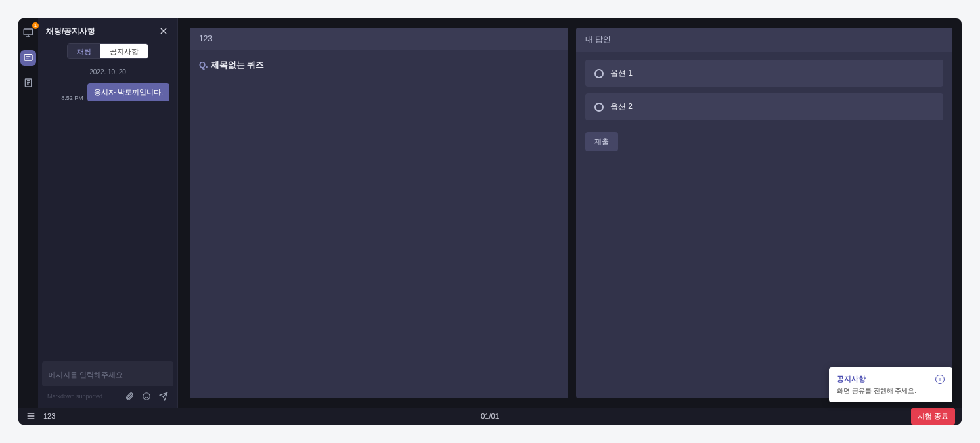 Image resolution: width=980 pixels, height=443 pixels. Describe the element at coordinates (49, 416) in the screenshot. I see `footer-title: 123` at that location.